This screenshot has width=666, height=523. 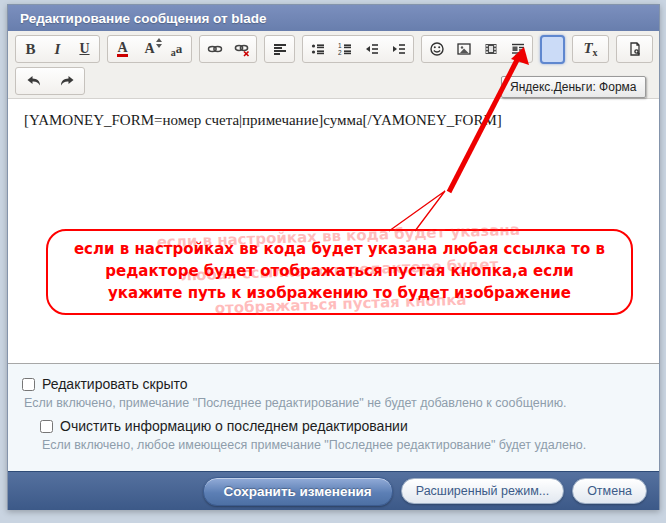 What do you see at coordinates (334, 490) in the screenshot?
I see `dialog-footer: Сохранить изменения Расширенный режим...…` at bounding box center [334, 490].